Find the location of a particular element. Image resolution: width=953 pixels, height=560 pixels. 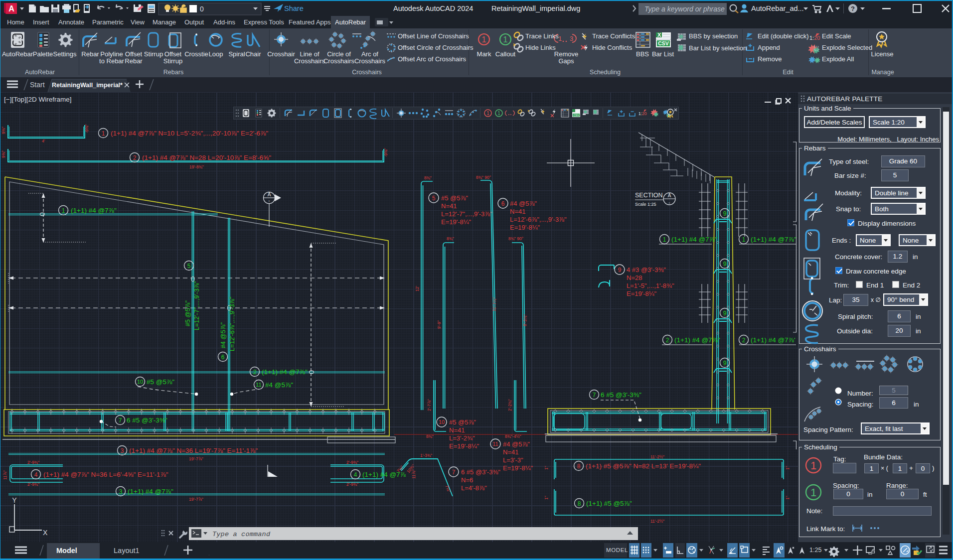

svg-text: BBS is located at coordinates (642, 54).